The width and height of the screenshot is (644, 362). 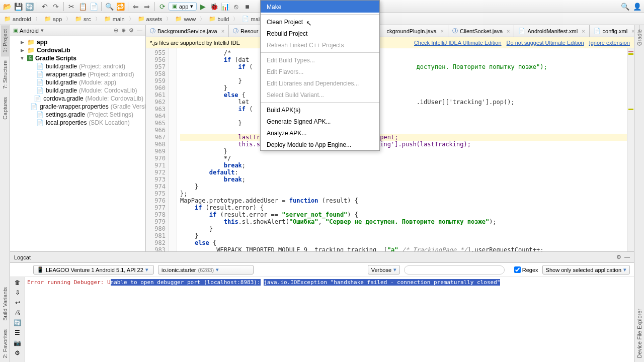 I want to click on tab-config: 📄config.xml×, so click(x=615, y=31).